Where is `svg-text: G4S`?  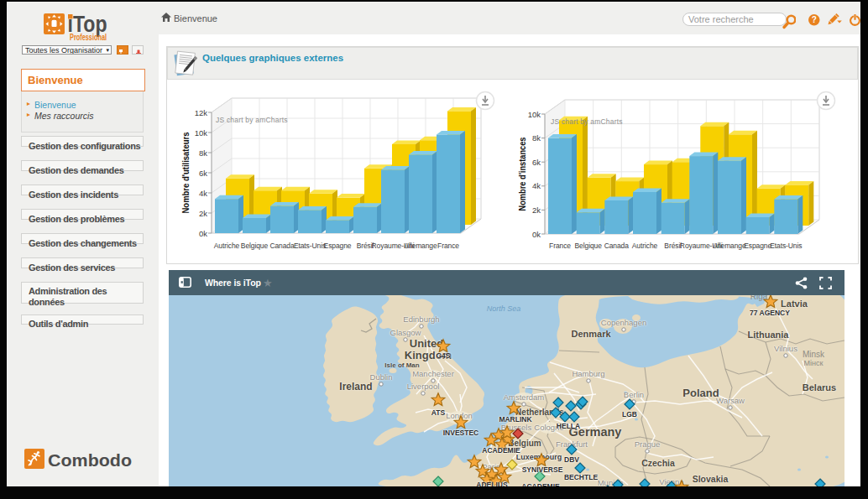
svg-text: G4S is located at coordinates (443, 356).